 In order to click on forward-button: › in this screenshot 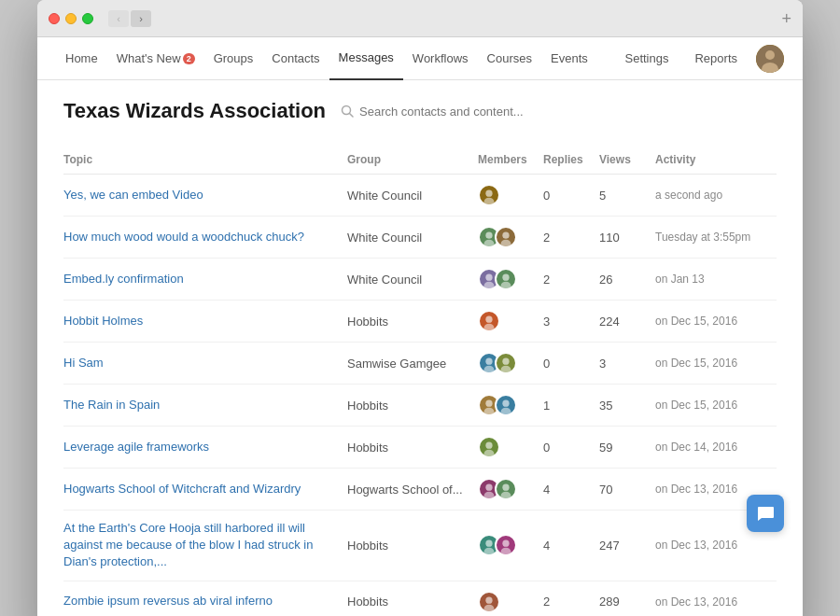, I will do `click(141, 19)`.